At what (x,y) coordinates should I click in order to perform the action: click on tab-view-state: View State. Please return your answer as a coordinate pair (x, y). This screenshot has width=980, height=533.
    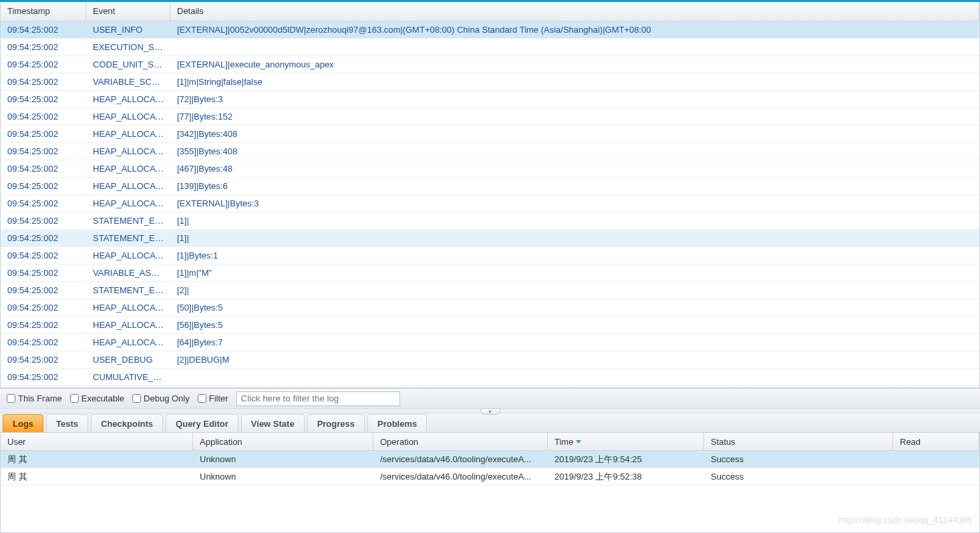
    Looking at the image, I should click on (273, 423).